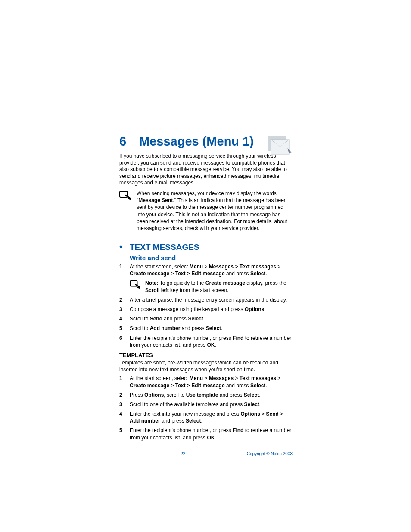 This screenshot has height=532, width=411. I want to click on section-title: TEXT MESSAGES, so click(165, 247).